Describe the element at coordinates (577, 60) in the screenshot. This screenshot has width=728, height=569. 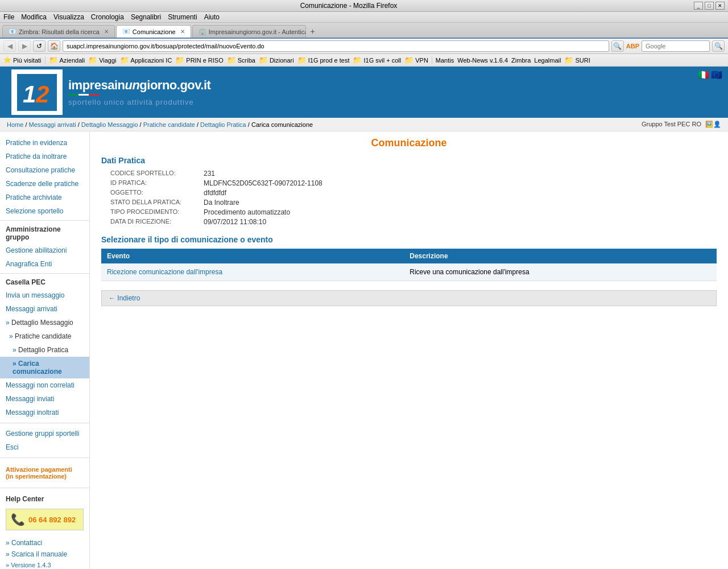
I see `bm-suri: 📁 SURI` at that location.